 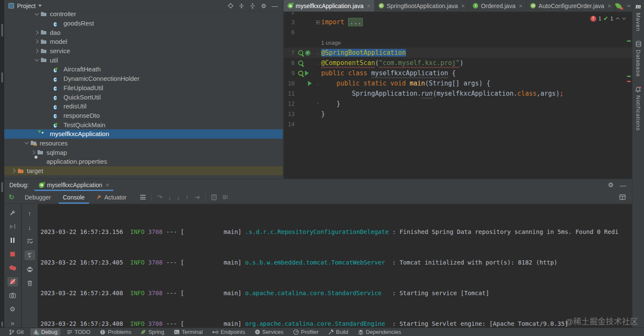 What do you see at coordinates (144, 171) in the screenshot?
I see `tree-item-target: target` at bounding box center [144, 171].